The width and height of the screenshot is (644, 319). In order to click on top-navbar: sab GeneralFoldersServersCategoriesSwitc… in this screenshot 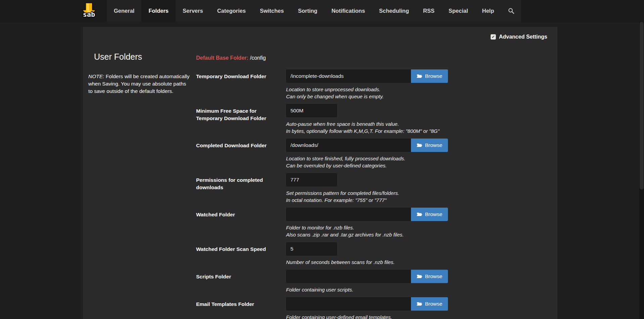, I will do `click(322, 11)`.